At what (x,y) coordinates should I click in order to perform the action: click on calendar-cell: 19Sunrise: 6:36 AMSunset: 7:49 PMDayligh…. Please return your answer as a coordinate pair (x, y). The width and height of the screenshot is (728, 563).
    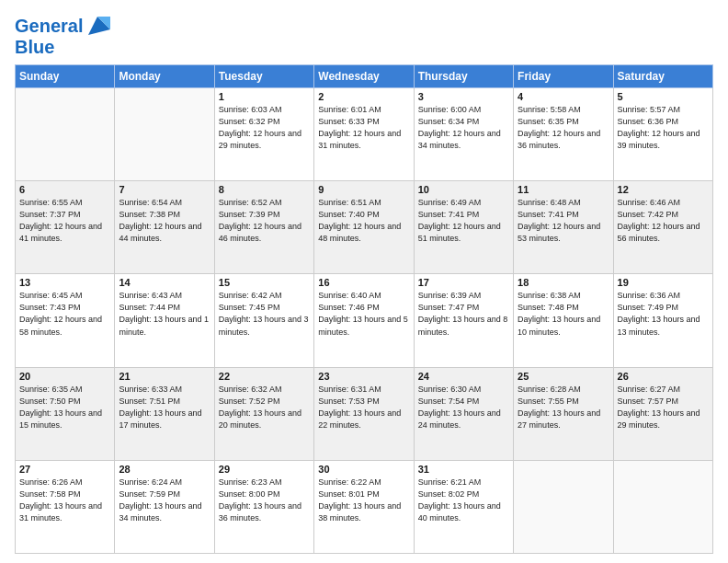
    Looking at the image, I should click on (663, 320).